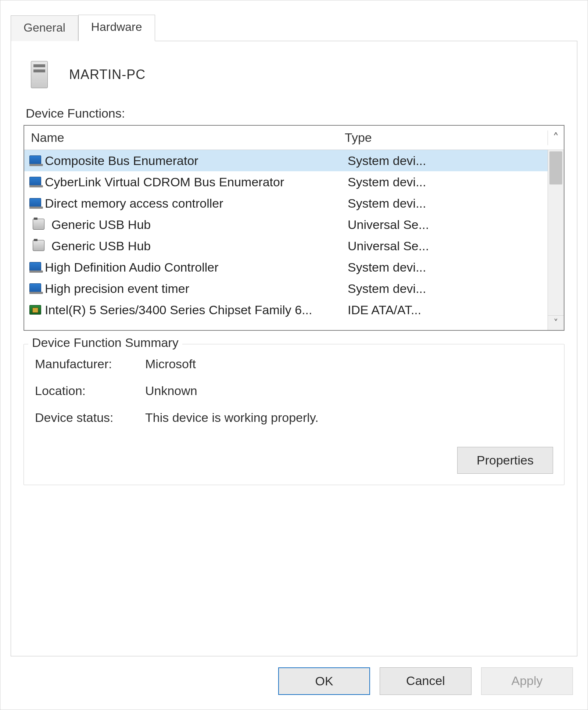  I want to click on manufacturer-value: Microsoft, so click(349, 364).